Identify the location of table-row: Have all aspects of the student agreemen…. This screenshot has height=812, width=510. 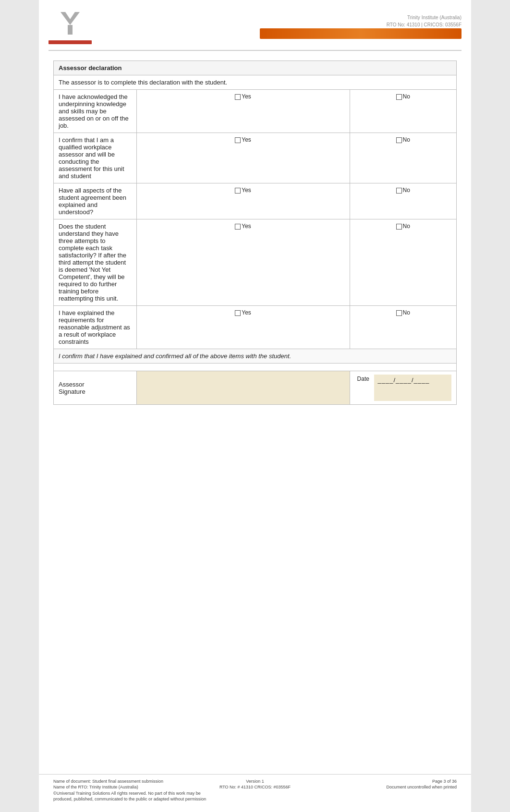
(255, 202).